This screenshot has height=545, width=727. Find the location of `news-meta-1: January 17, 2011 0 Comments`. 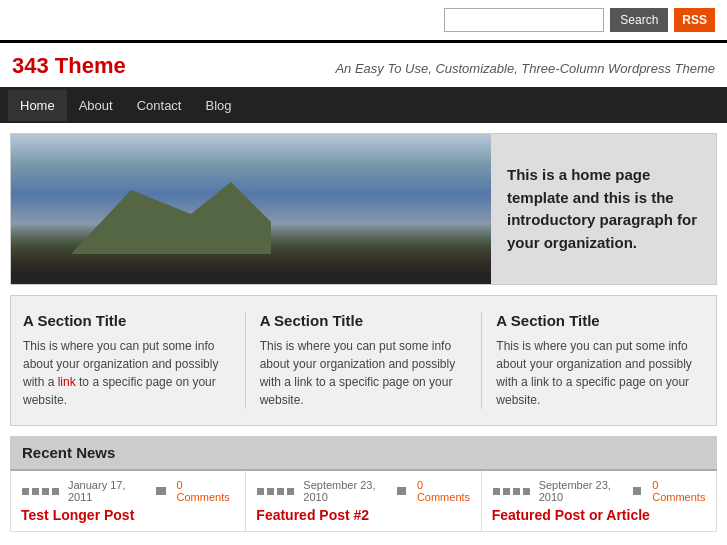

news-meta-1: January 17, 2011 0 Comments is located at coordinates (128, 491).